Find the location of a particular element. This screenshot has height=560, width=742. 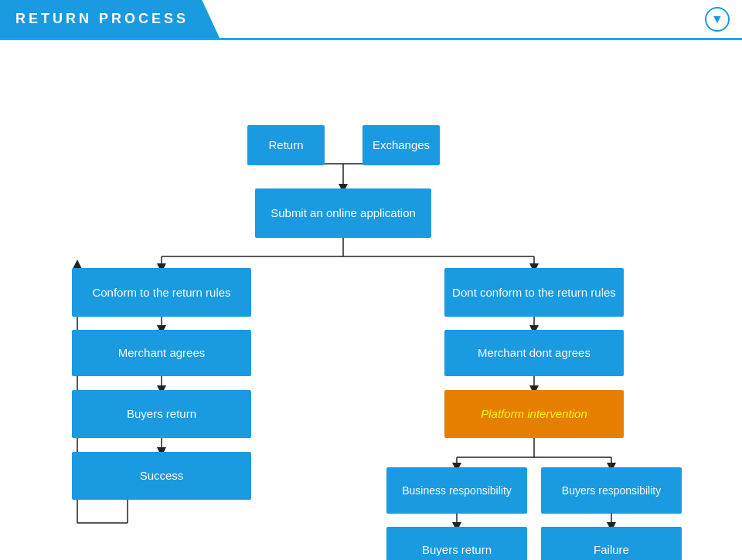

dont-conform-box: Dont conform to the return rules is located at coordinates (534, 292).